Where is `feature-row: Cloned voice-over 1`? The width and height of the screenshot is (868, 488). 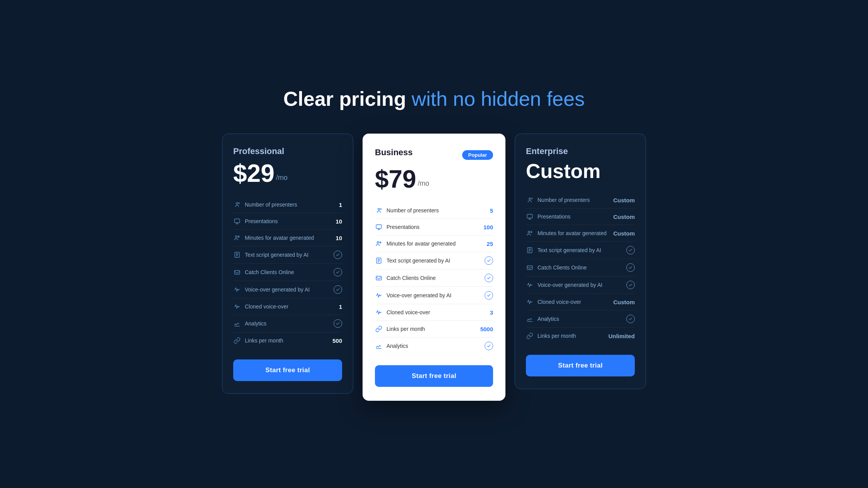 feature-row: Cloned voice-over 1 is located at coordinates (288, 307).